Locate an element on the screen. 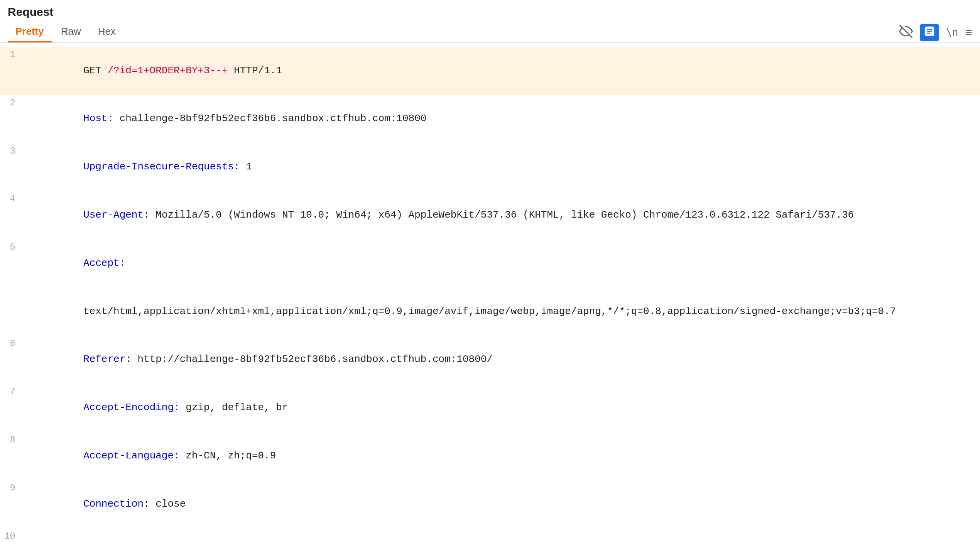 The height and width of the screenshot is (546, 980). tab-hex-request: Hex is located at coordinates (107, 32).